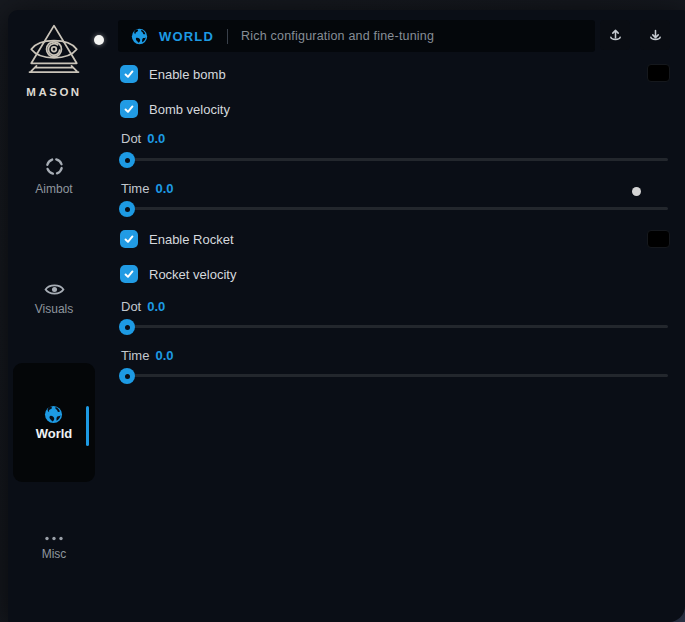 Image resolution: width=685 pixels, height=622 pixels. I want to click on active-tab-indicator, so click(88, 426).